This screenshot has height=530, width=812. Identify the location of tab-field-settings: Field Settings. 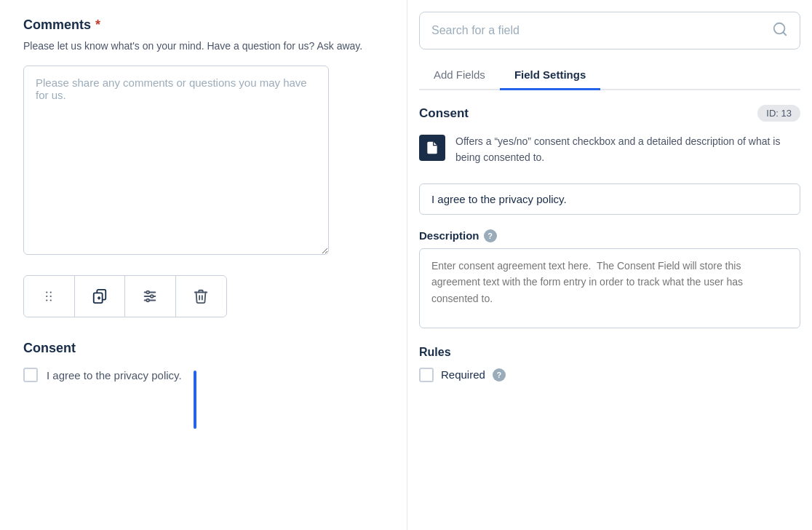
(550, 76).